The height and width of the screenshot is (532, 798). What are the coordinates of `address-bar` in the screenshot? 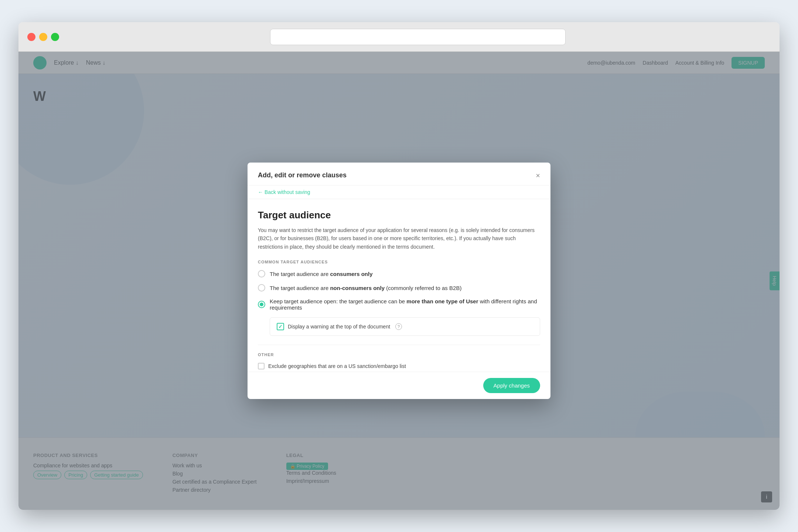 It's located at (418, 37).